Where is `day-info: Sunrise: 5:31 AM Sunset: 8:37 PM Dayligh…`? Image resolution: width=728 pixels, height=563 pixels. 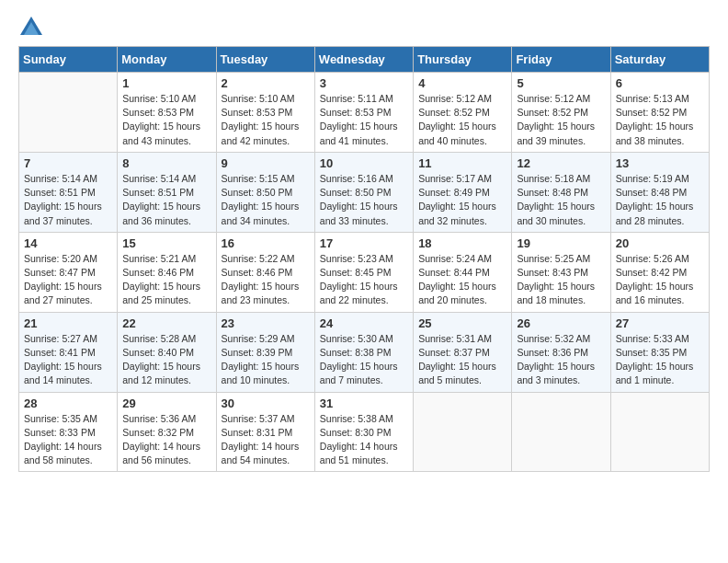
day-info: Sunrise: 5:31 AM Sunset: 8:37 PM Dayligh… is located at coordinates (462, 361).